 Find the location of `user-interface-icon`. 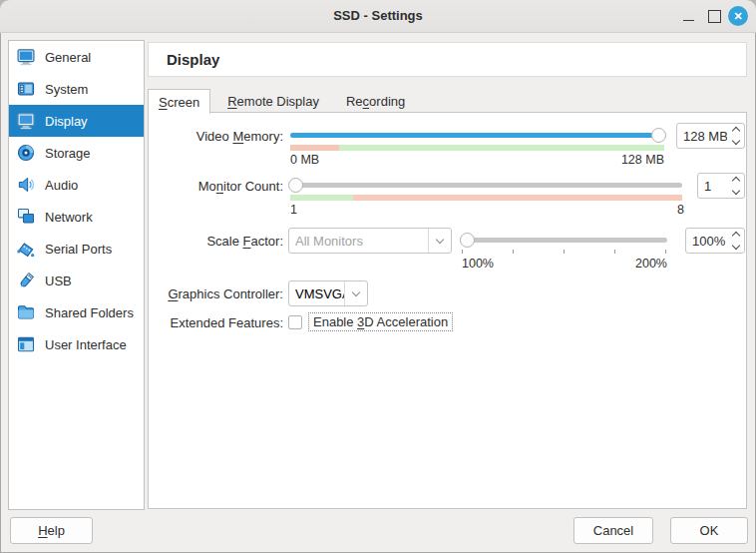

user-interface-icon is located at coordinates (26, 344).